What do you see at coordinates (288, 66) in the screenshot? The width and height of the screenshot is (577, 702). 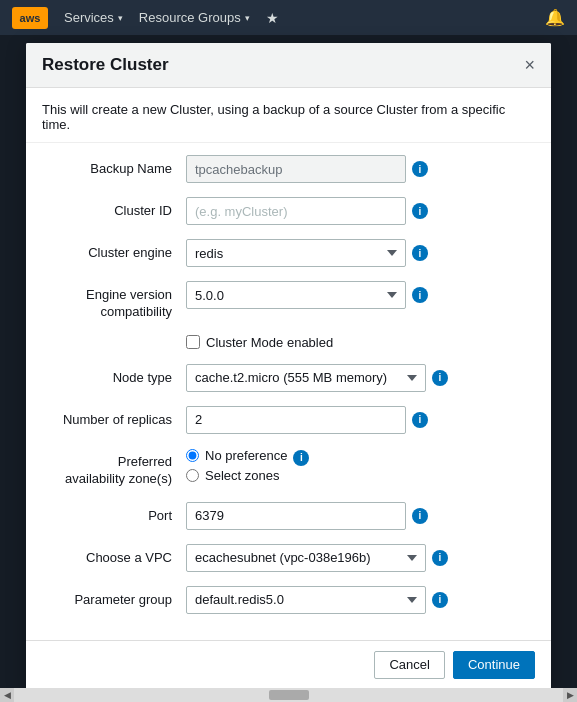 I see `modal-header: Restore Cluster ×` at bounding box center [288, 66].